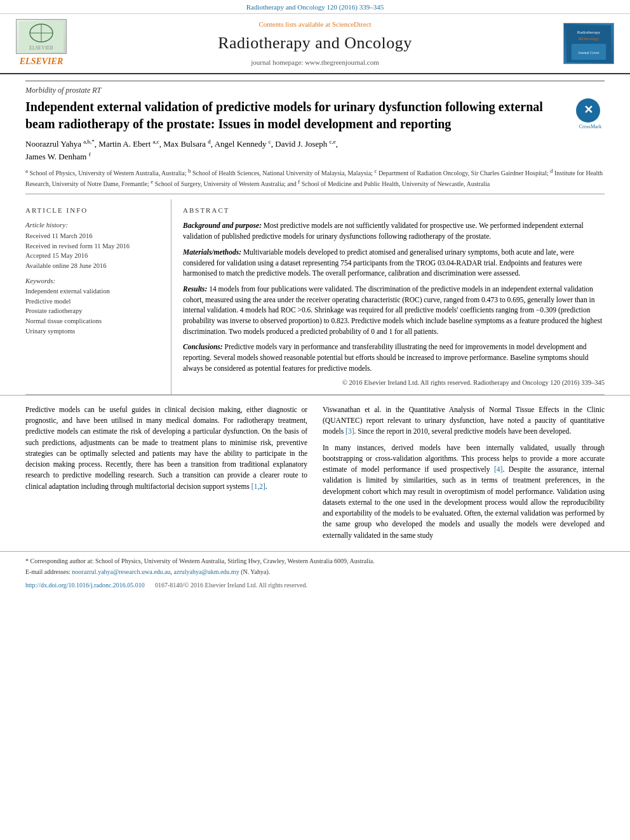 This screenshot has height=840, width=630. Describe the element at coordinates (589, 38) in the screenshot. I see `svg-text: &Oncology` at that location.